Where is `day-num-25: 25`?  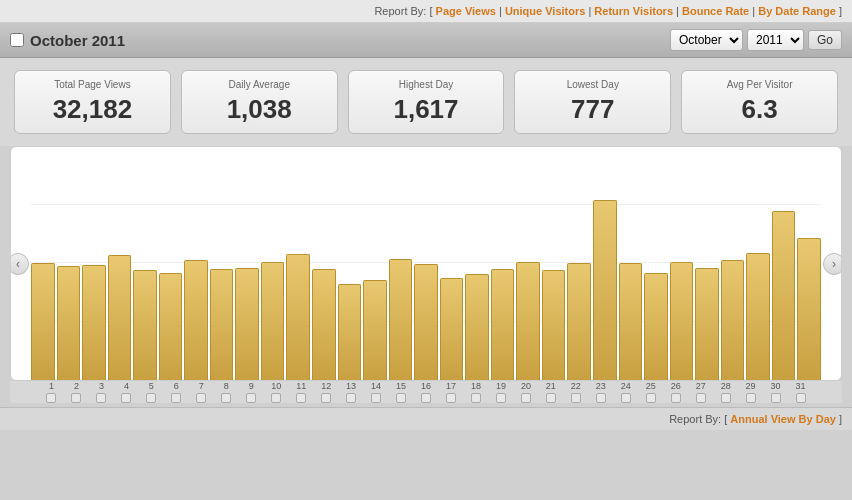 day-num-25: 25 is located at coordinates (651, 386).